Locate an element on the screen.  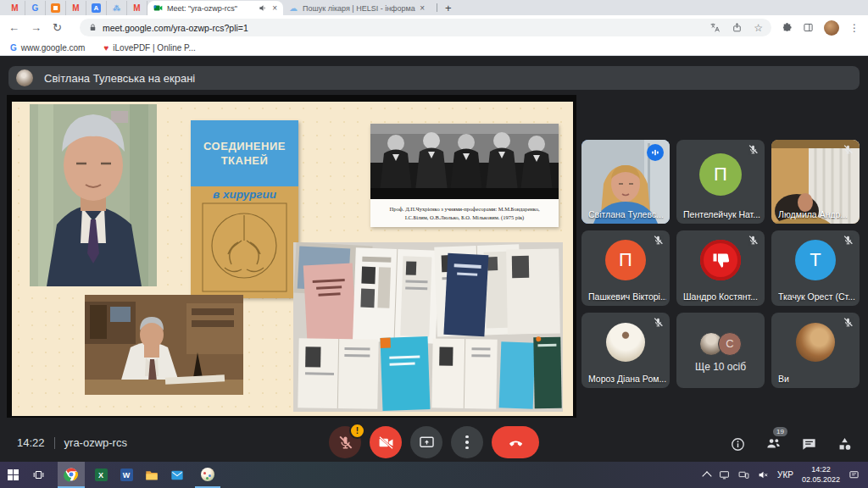
mic-button: ! is located at coordinates (345, 442).